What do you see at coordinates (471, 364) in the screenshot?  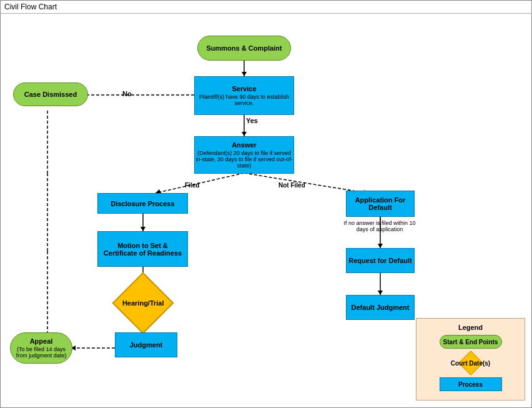 I see `legend-court-label: Court Date(s)` at bounding box center [471, 364].